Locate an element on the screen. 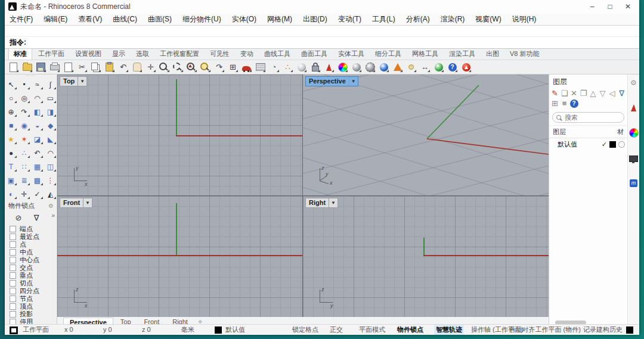 This screenshot has height=339, width=644. point-button: • is located at coordinates (24, 85).